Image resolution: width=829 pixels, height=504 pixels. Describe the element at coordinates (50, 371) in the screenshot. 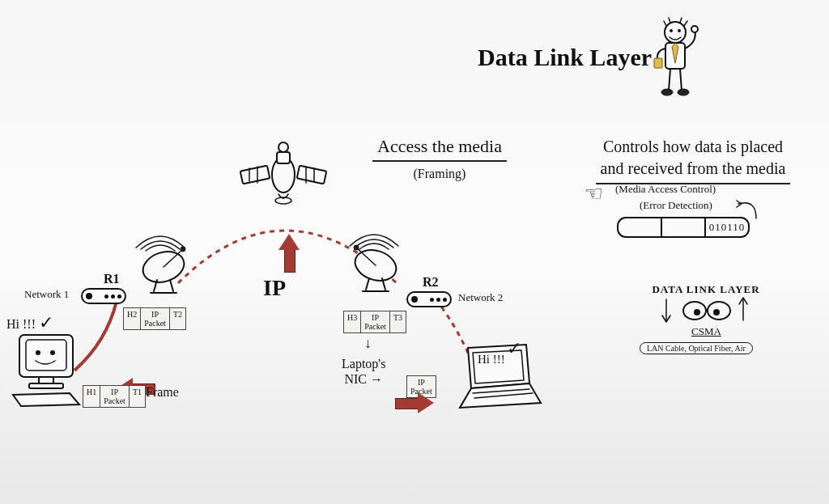

I see `desktop-computer-icon` at that location.